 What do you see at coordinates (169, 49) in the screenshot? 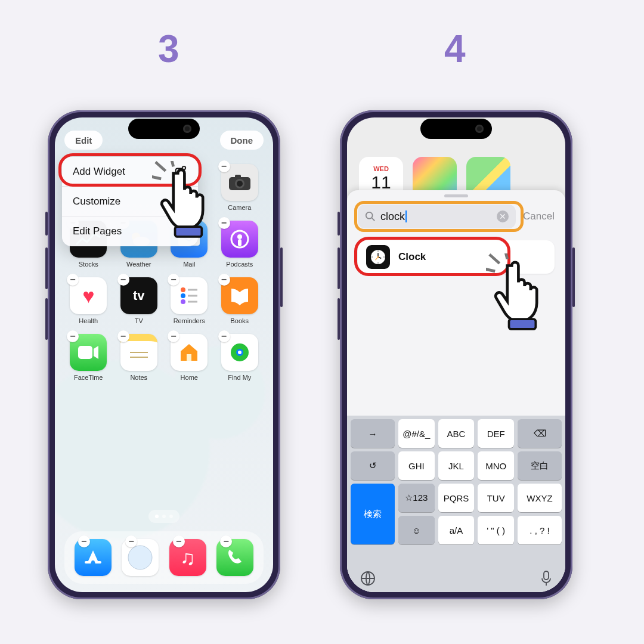
I see `step-number-3: 3` at bounding box center [169, 49].